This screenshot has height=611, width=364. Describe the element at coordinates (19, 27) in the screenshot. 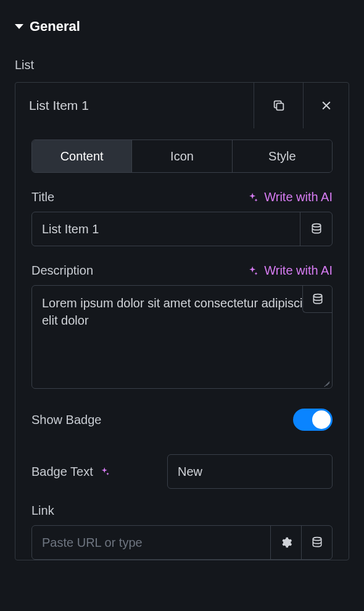

I see `caret-down-icon` at that location.